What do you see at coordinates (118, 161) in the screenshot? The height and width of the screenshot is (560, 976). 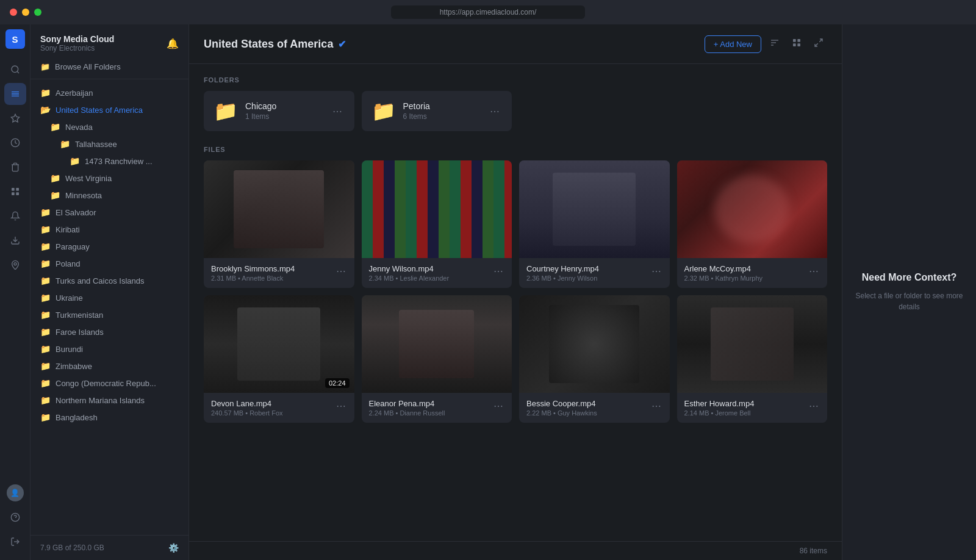 I see `sidebar-item-label: 1473 Ranchview ...` at bounding box center [118, 161].